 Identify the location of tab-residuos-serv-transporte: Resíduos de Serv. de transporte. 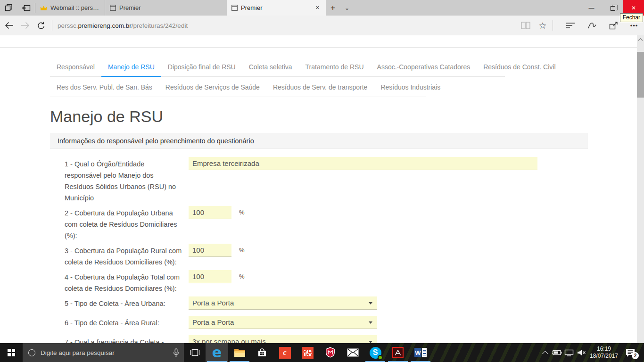
(321, 90).